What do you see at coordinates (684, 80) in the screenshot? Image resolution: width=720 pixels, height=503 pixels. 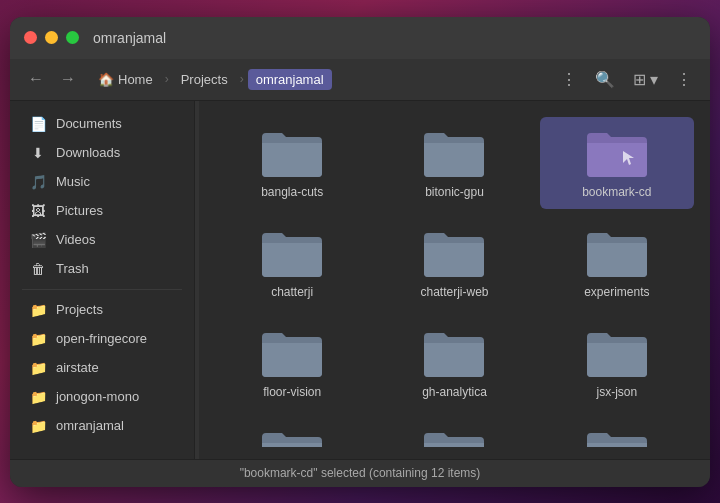 I see `more-button: ⋮` at bounding box center [684, 80].